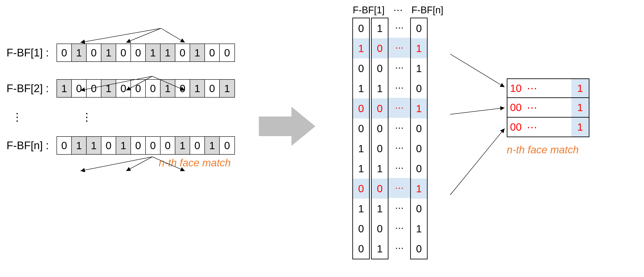 This screenshot has height=277, width=644. What do you see at coordinates (548, 108) in the screenshot?
I see `match-row: 00 ⋯ 1` at bounding box center [548, 108].